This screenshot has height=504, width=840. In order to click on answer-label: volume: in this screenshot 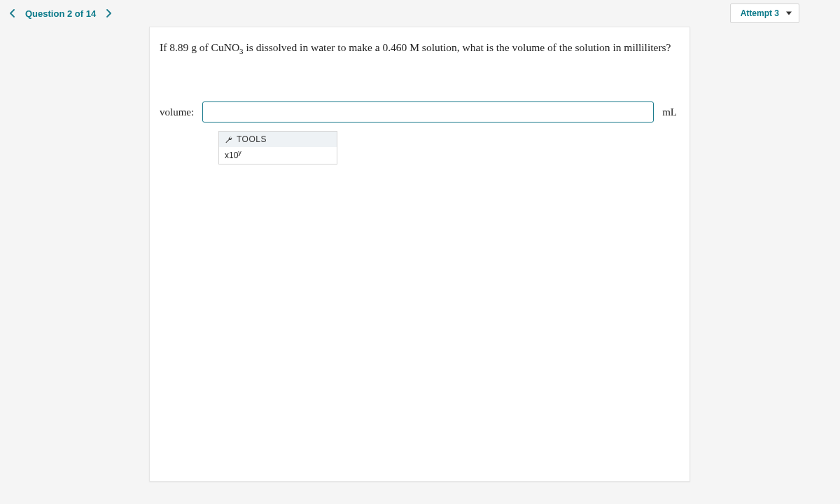, I will do `click(176, 112)`.